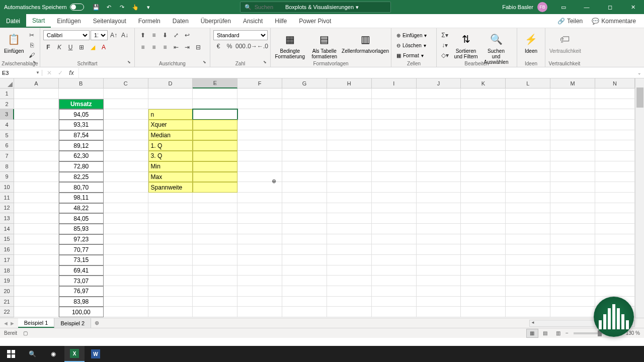 The height and width of the screenshot is (362, 644). I want to click on align-top-icon: ⬆, so click(143, 35).